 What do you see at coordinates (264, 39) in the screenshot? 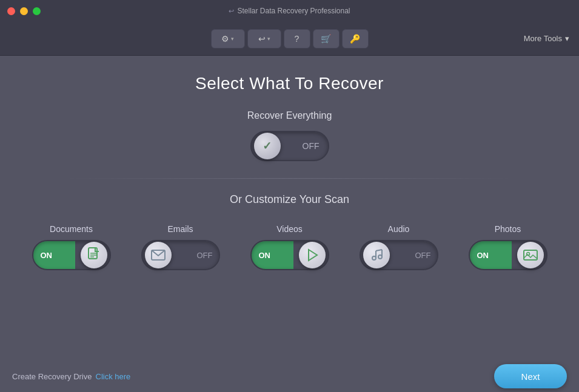
I see `history-button: ↩ ▾` at bounding box center [264, 39].